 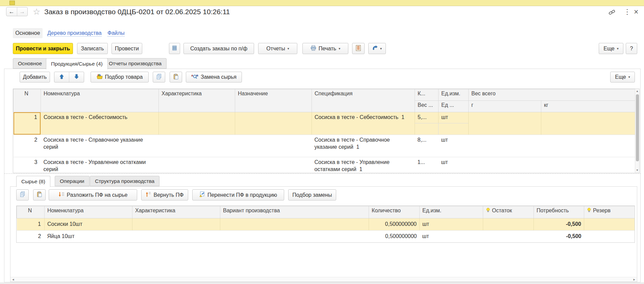 I want to click on col-header-grams: г, so click(x=505, y=106).